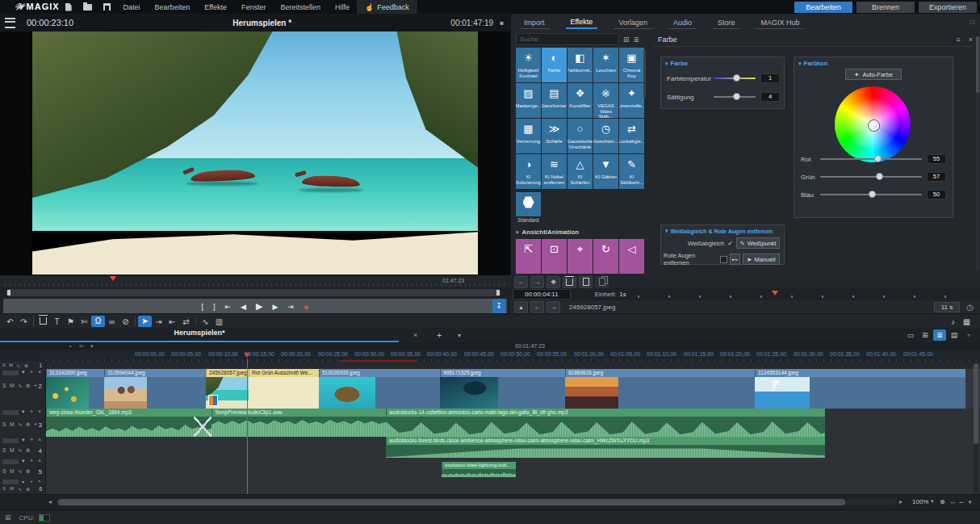 This screenshot has width=980, height=524. Describe the element at coordinates (111, 321) in the screenshot. I see `group-button: ∞` at that location.